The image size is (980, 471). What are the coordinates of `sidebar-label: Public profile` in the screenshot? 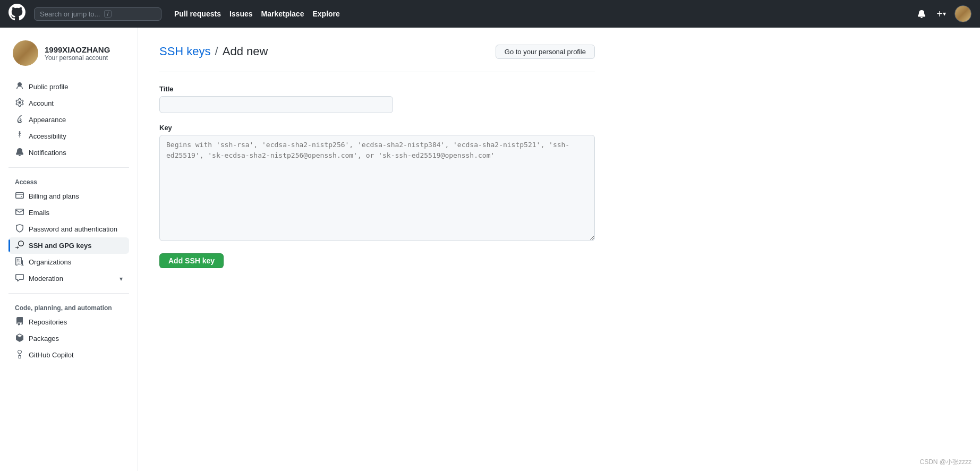 It's located at (48, 87).